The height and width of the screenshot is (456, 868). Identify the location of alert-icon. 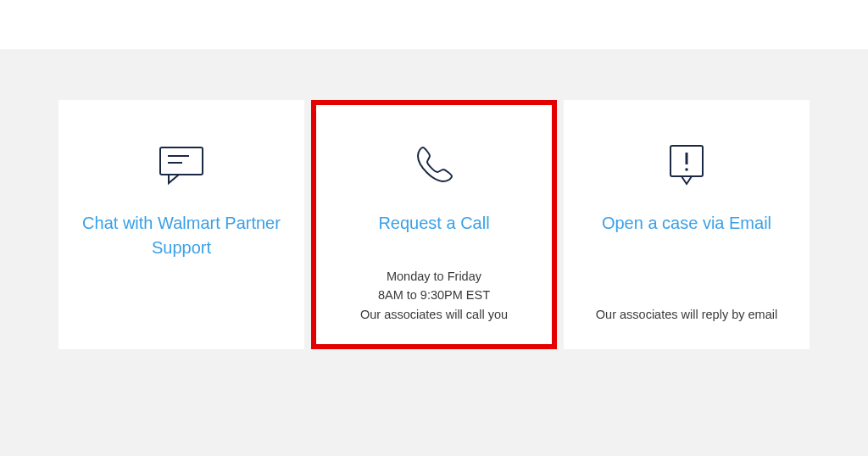
(687, 164).